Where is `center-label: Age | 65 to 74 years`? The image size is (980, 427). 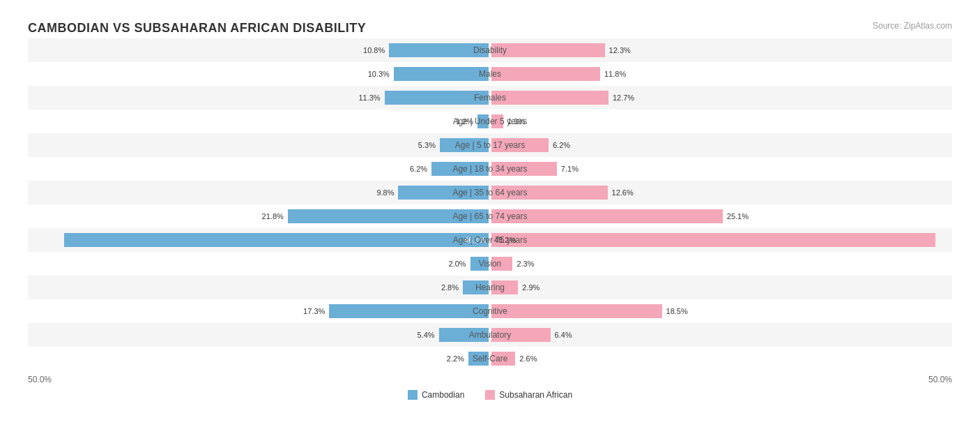 center-label: Age | 65 to 74 years is located at coordinates (489, 216).